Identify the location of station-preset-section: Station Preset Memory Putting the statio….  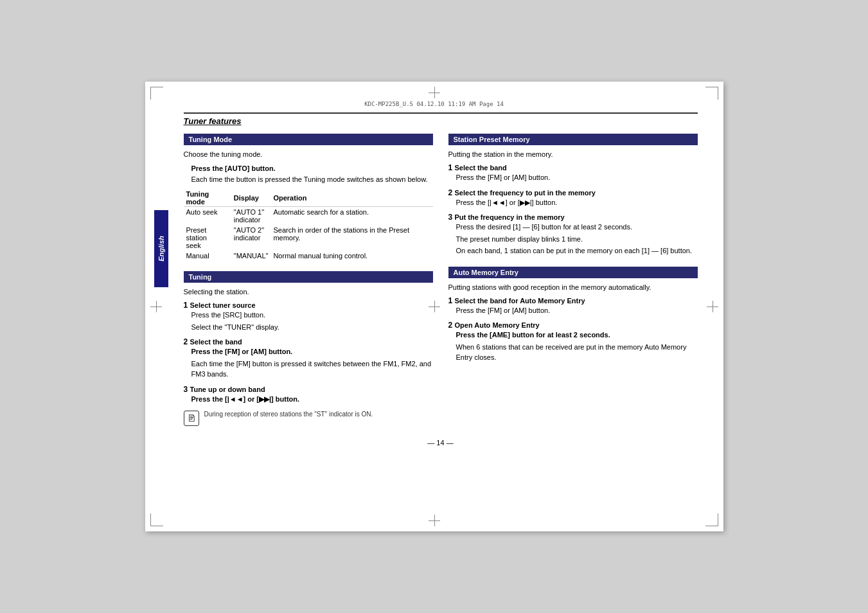
(573, 195).